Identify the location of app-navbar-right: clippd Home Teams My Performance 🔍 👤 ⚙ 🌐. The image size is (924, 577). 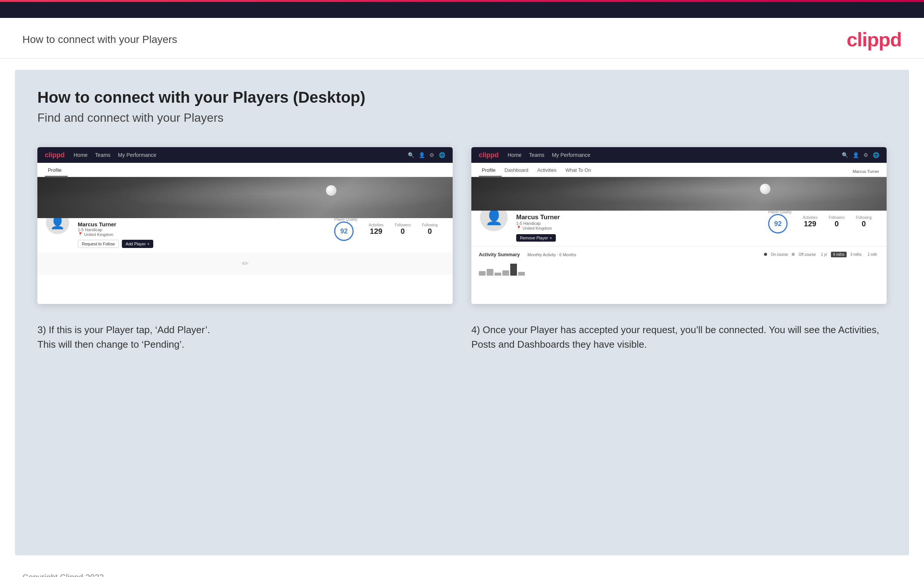
(679, 155).